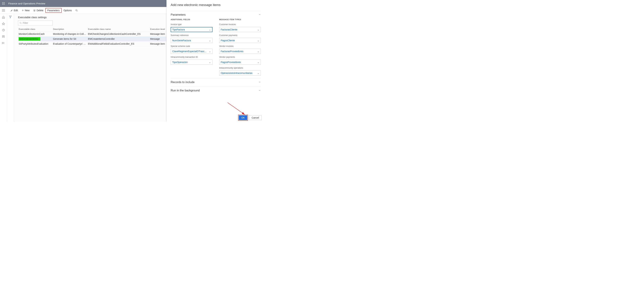 This screenshot has height=296, width=644. What do you see at coordinates (240, 51) in the screenshot?
I see `vendor-invoices-combo: FacturasProveedores ⌄` at bounding box center [240, 51].